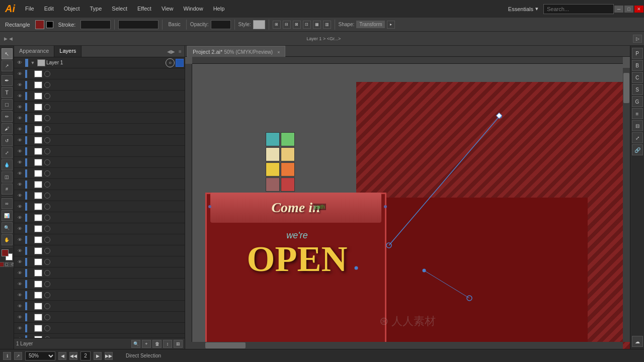  Describe the element at coordinates (523, 9) in the screenshot. I see `workspace-selector: Essentials ▾` at that location.